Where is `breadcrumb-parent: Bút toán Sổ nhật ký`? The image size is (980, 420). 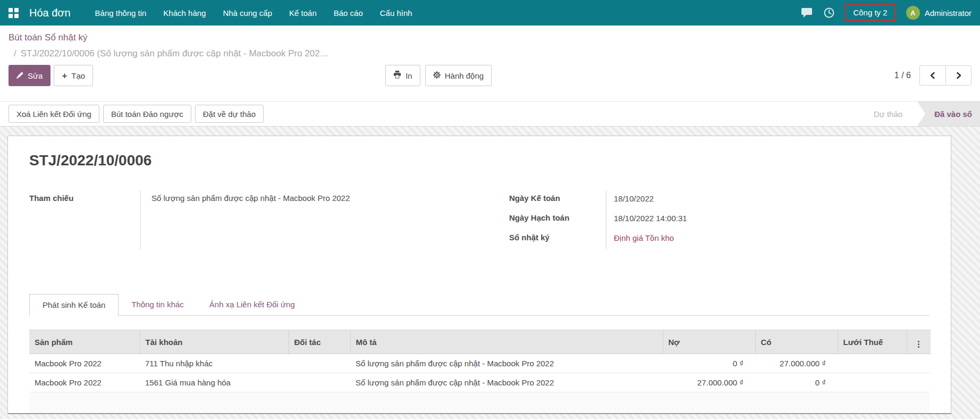
breadcrumb-parent: Bút toán Sổ nhật ký is located at coordinates (48, 38).